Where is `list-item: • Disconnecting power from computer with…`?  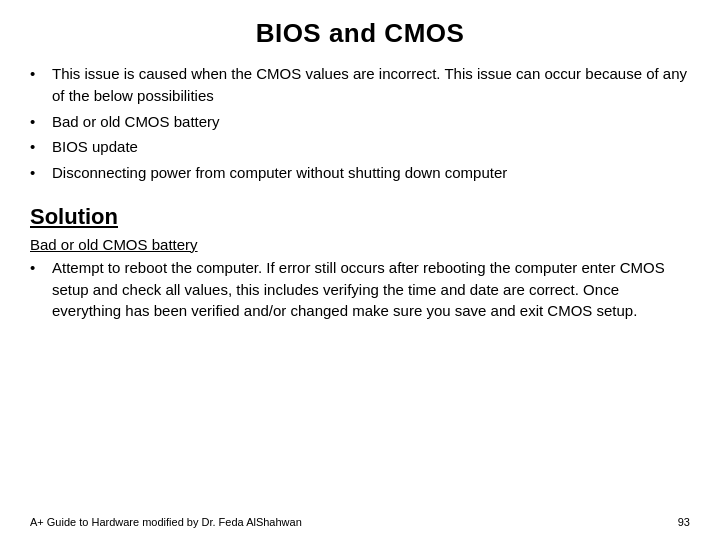
list-item: • Disconnecting power from computer with… is located at coordinates (360, 173).